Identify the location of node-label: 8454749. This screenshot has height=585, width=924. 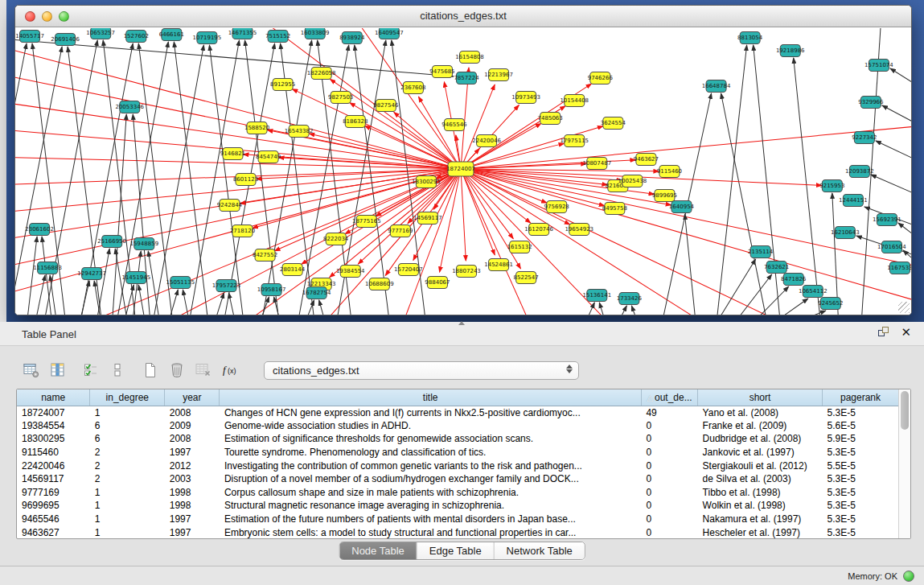
(269, 157).